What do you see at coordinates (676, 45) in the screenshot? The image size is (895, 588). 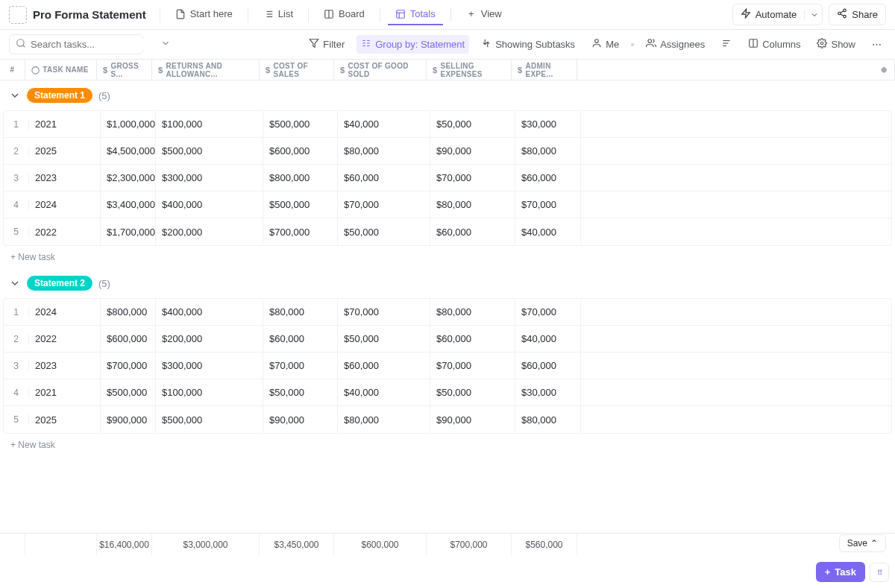 I see `assignees-button: Assignees` at bounding box center [676, 45].